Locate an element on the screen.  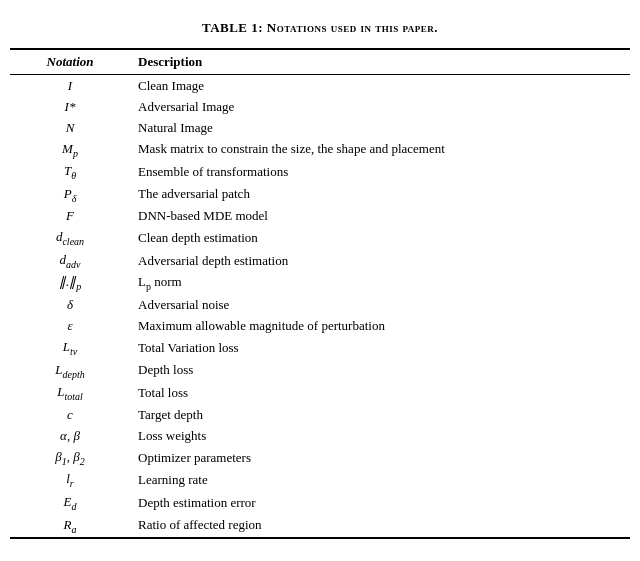
notation-cell: ‖.‖p is located at coordinates (70, 284).